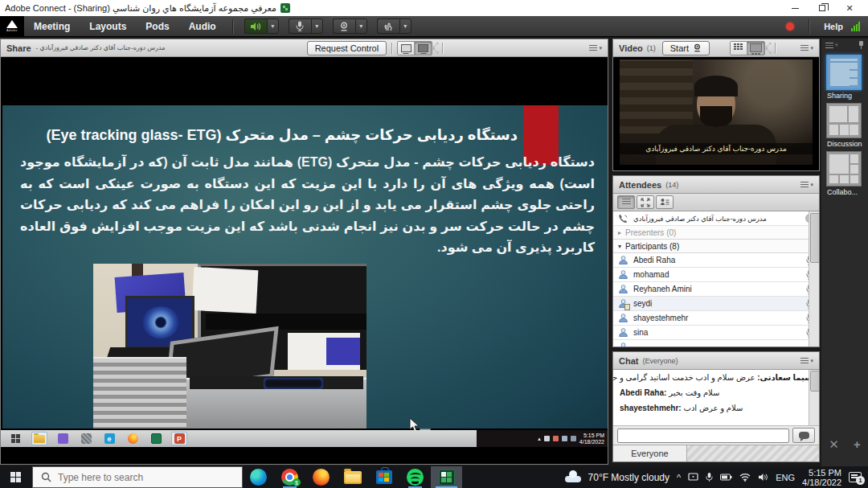  Describe the element at coordinates (862, 45) in the screenshot. I see `pin-icon` at that location.